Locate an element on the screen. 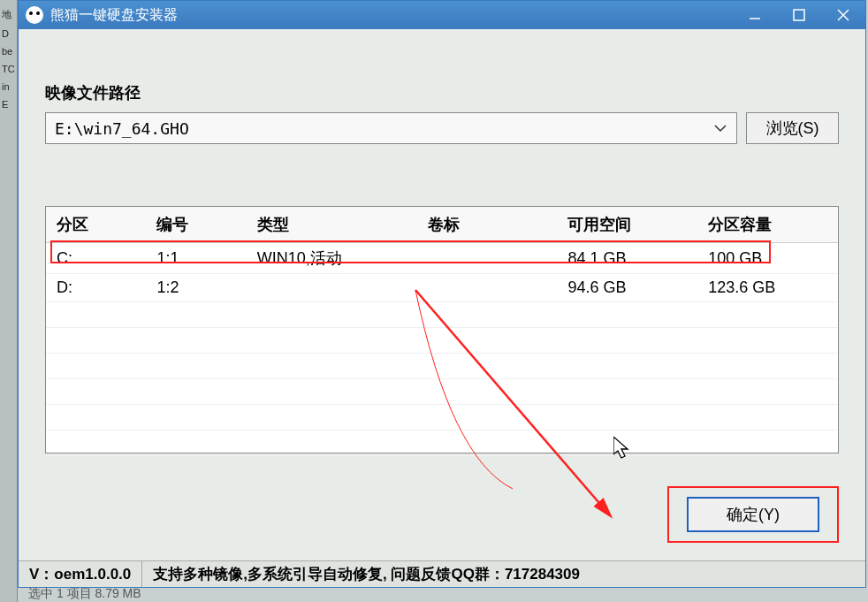  window-title: 熊猫一键硬盘安装器 is located at coordinates (114, 16).